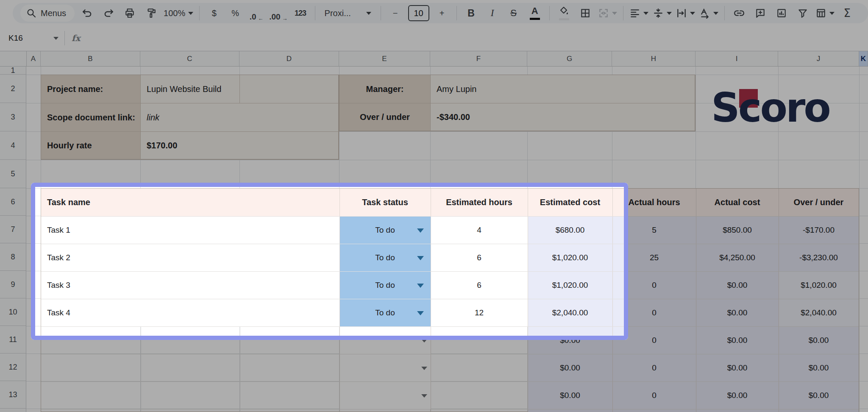 Image resolution: width=868 pixels, height=412 pixels. I want to click on task-name-cell: Task 1, so click(190, 230).